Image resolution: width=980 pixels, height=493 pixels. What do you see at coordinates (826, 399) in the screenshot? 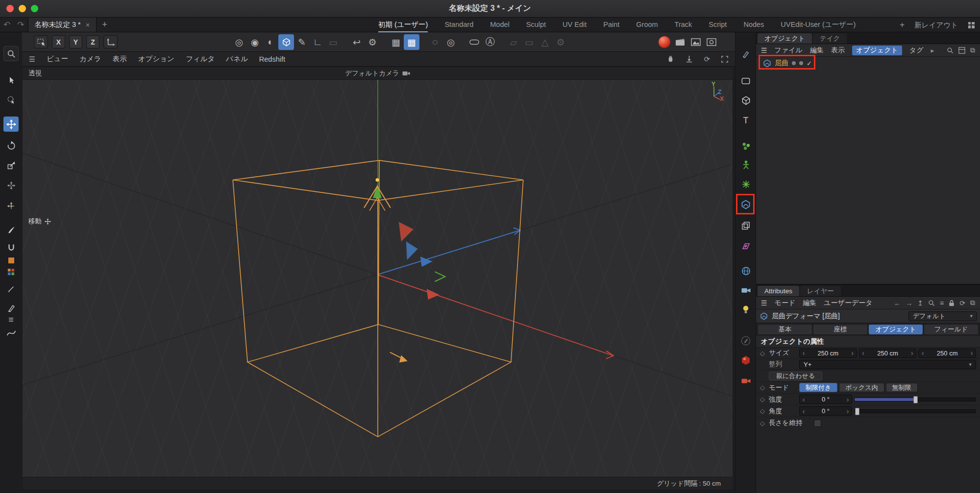
I see `strength-stepper: ‹ 0 ° ›` at bounding box center [826, 399].